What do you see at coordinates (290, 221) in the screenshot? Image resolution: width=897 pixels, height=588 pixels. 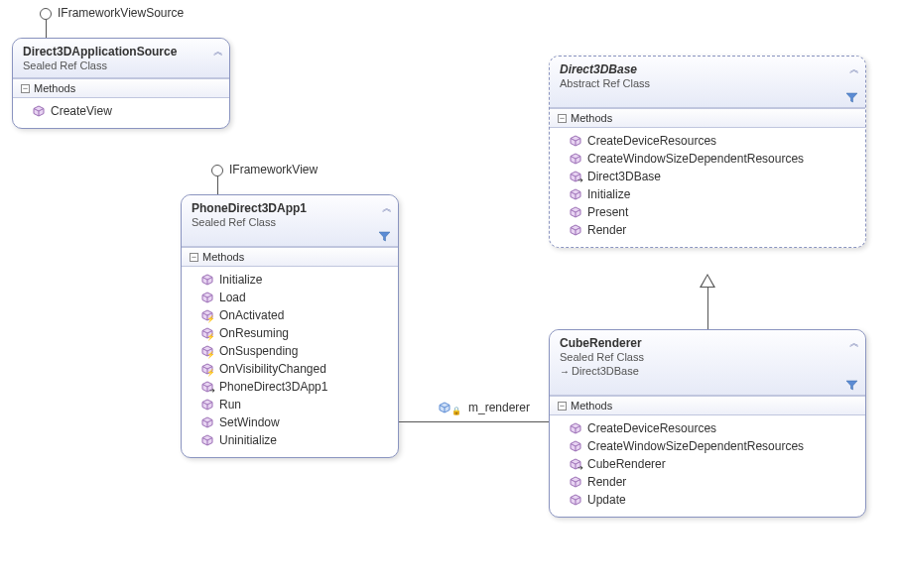 I see `class-header: PhoneDirect3DApp1 Sealed Ref Class ︽` at bounding box center [290, 221].